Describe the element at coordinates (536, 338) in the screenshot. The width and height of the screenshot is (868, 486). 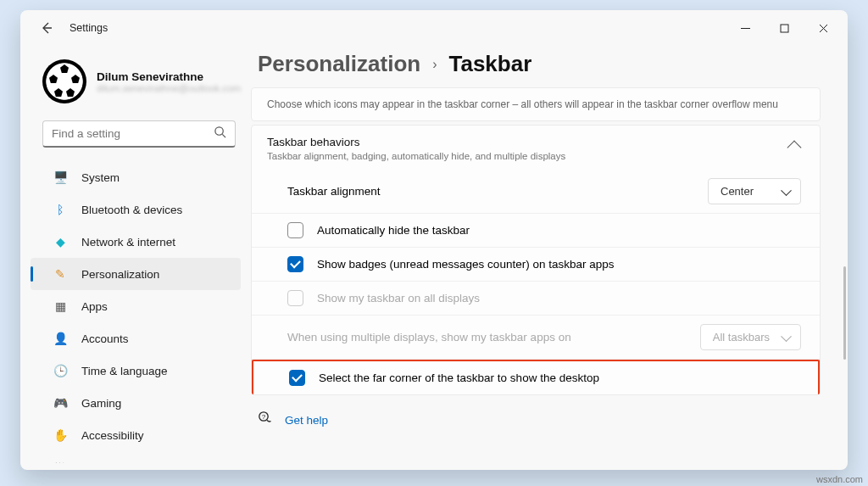
I see `multi-display-row: When using multiple displays, show my ta…` at that location.